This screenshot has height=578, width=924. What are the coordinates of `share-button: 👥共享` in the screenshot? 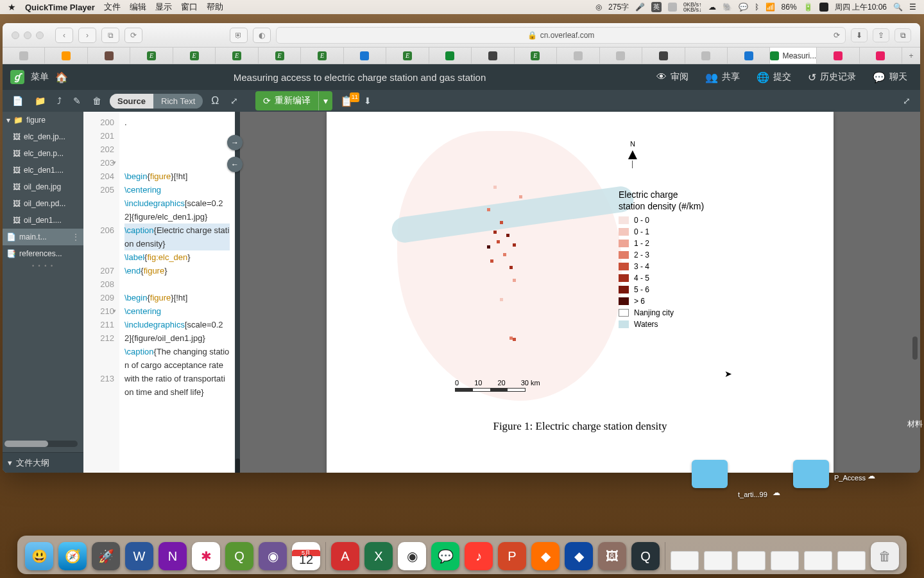 It's located at (723, 77).